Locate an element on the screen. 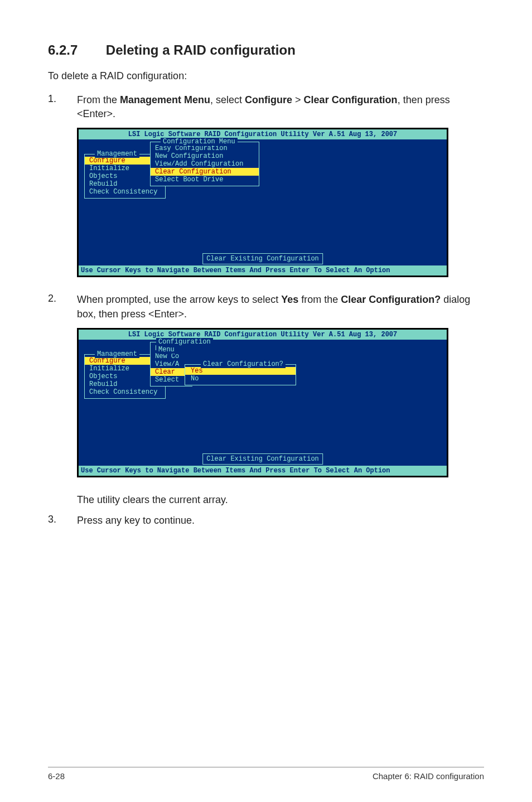 This screenshot has height=802, width=532. step-1-bold-3: Clear Configuration is located at coordinates (351, 100).